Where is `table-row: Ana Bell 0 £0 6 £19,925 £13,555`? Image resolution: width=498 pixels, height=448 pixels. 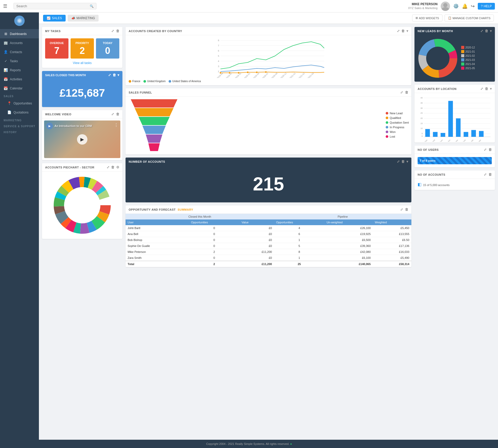 table-row: Ana Bell 0 £0 6 £19,925 £13,555 is located at coordinates (268, 234).